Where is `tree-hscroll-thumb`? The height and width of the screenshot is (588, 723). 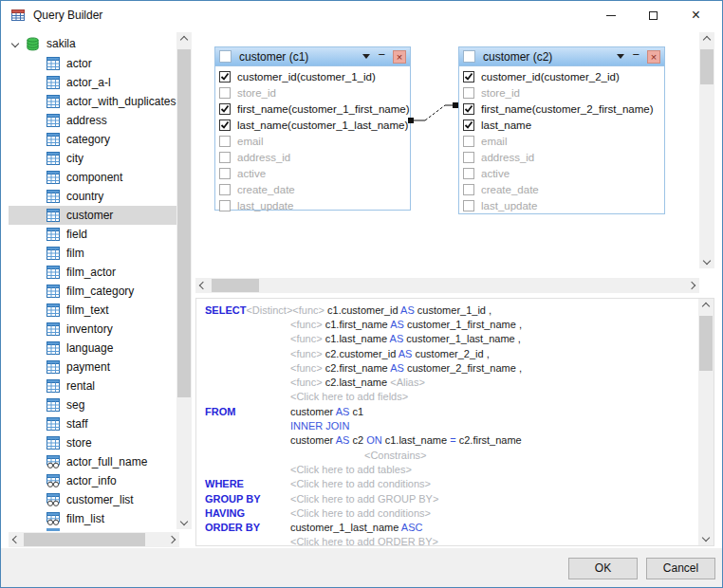 tree-hscroll-thumb is located at coordinates (84, 540).